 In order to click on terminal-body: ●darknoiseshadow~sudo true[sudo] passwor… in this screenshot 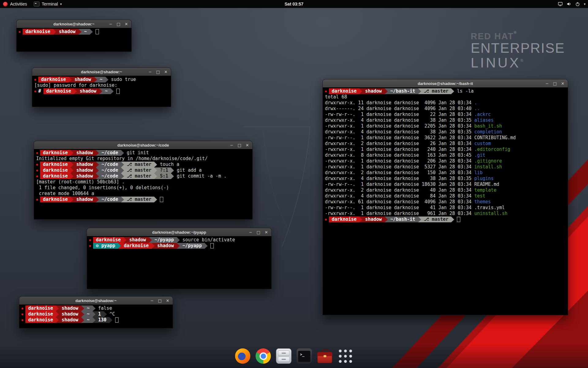, I will do `click(102, 91)`.